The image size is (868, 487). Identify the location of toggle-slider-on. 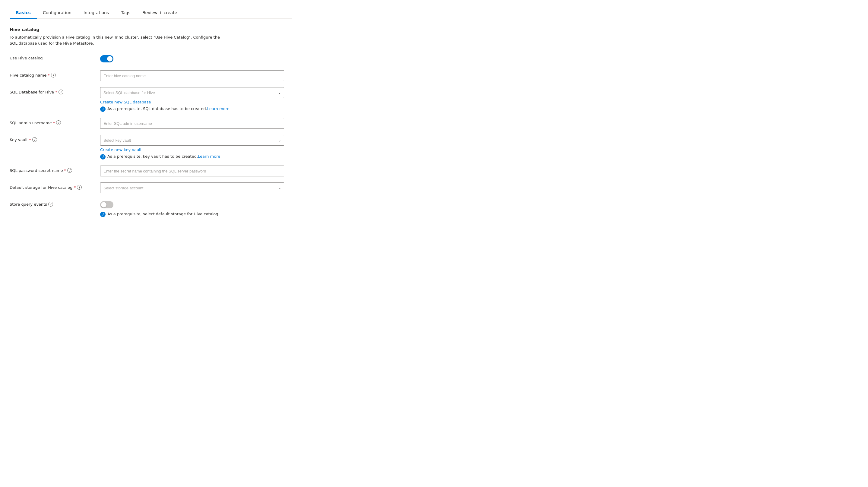
(107, 59).